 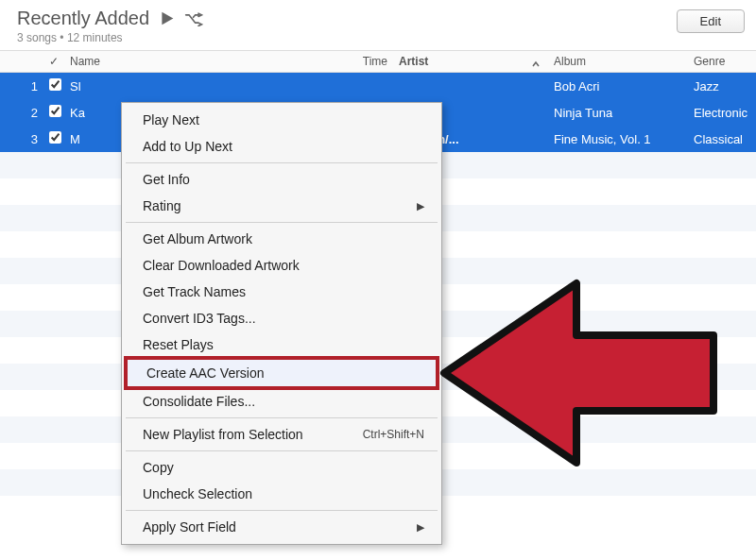 What do you see at coordinates (618, 113) in the screenshot?
I see `row-album: Ninja Tuna` at bounding box center [618, 113].